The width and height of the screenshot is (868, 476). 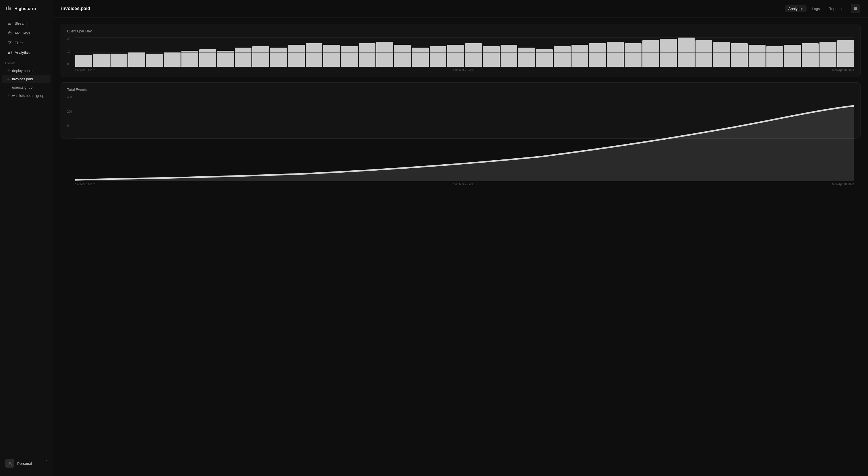 I want to click on bar-y-label-10: 10, so click(x=69, y=52).